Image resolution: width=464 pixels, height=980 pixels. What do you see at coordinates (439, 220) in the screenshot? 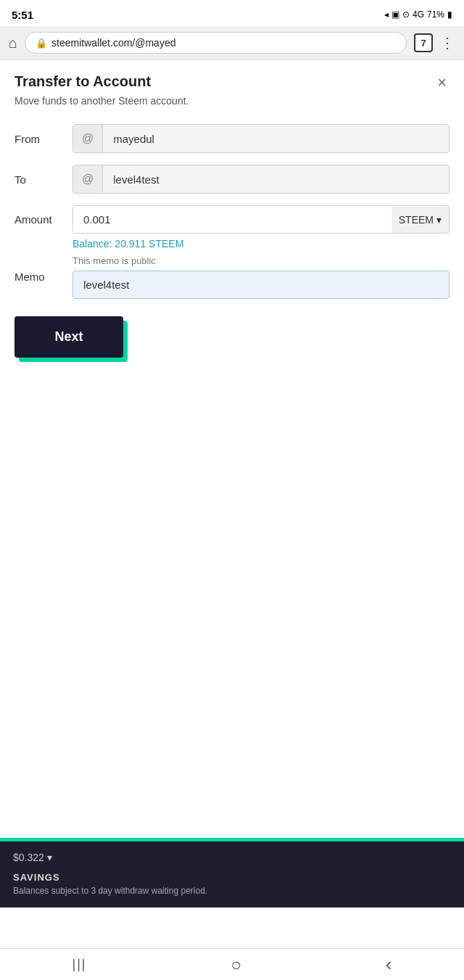
I see `currency-arrow-icon: ▾` at bounding box center [439, 220].